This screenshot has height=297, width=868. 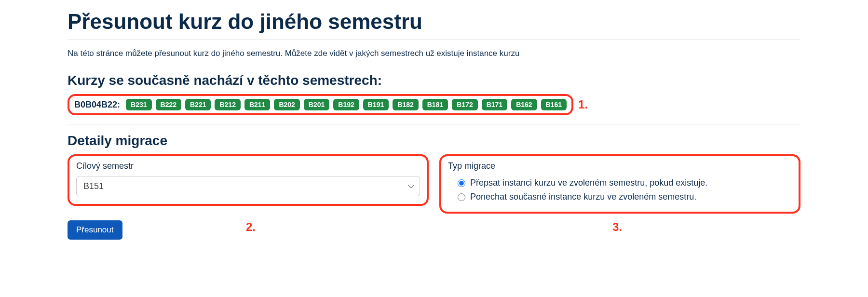 I want to click on semester-badge: B212, so click(x=228, y=105).